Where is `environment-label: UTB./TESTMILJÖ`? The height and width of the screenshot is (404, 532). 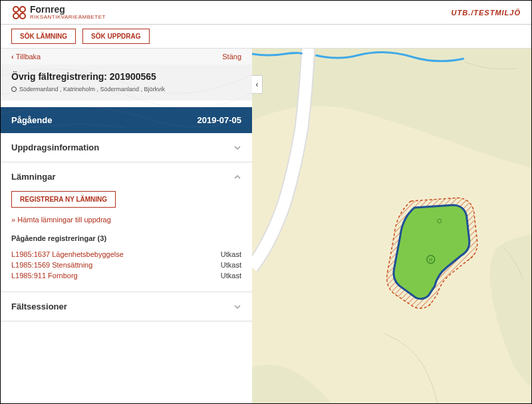
environment-label: UTB./TESTMILJÖ is located at coordinates (486, 13).